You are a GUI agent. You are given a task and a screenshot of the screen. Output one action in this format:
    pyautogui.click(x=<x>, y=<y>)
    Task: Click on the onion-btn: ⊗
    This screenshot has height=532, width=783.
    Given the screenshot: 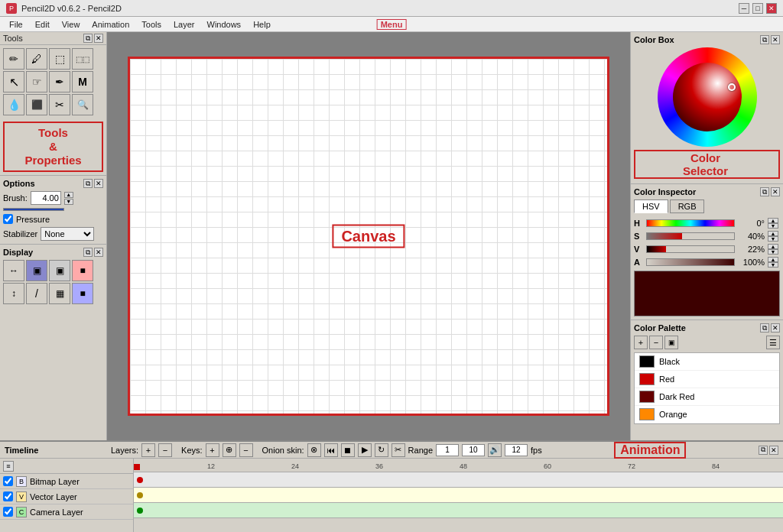 What is the action you would take?
    pyautogui.click(x=314, y=450)
    